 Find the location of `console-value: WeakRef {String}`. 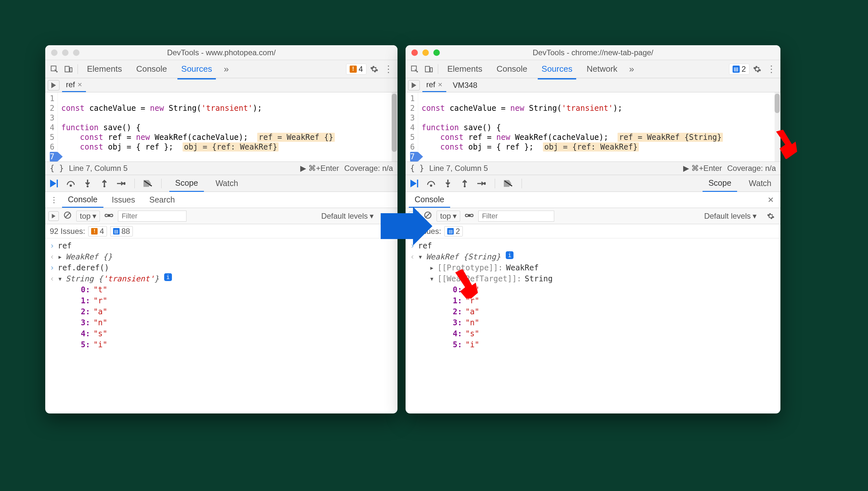

console-value: WeakRef {String} is located at coordinates (464, 257).